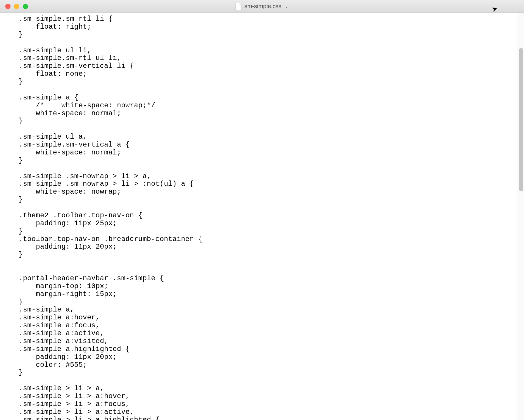 The image size is (524, 420). I want to click on traffic-lights, so click(14, 6).